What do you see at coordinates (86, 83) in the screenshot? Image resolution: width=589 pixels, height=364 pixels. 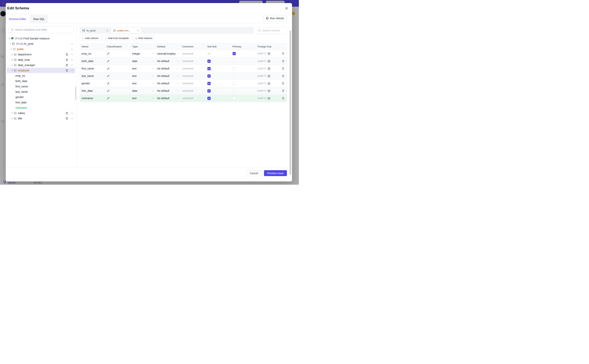 I see `column-name-value: gender` at bounding box center [86, 83].